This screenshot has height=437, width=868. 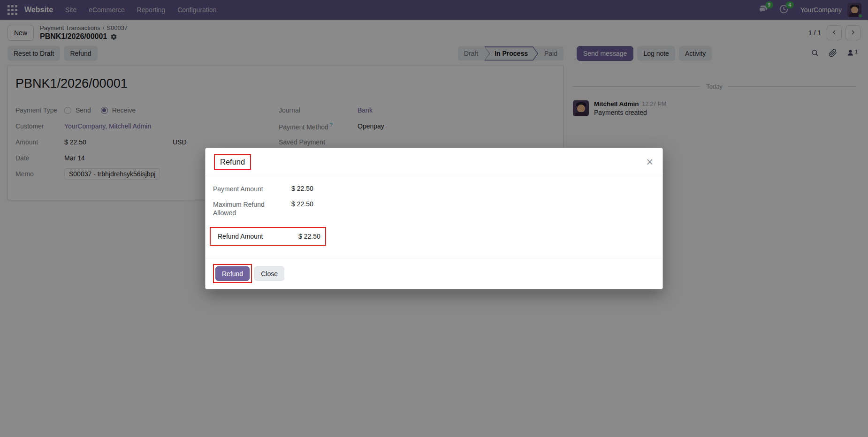 I want to click on payment-amount-value: $ 22.50, so click(x=302, y=188).